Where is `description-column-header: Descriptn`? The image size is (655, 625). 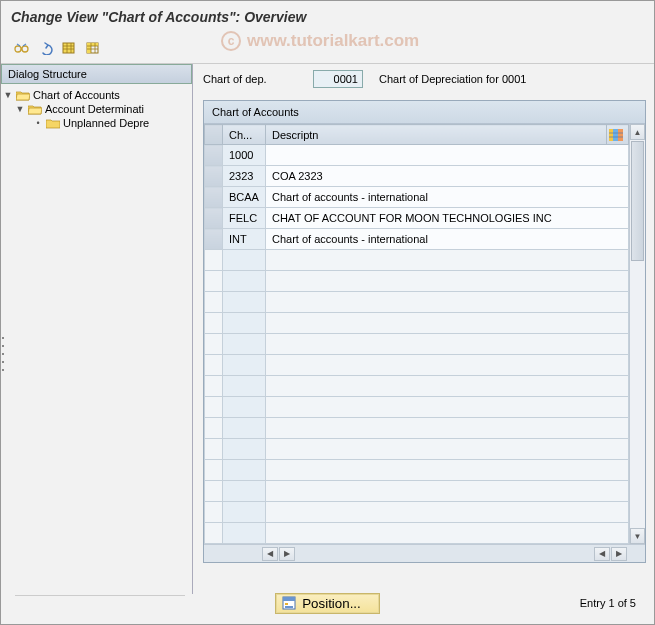
description-column-header: Descriptn is located at coordinates (436, 135).